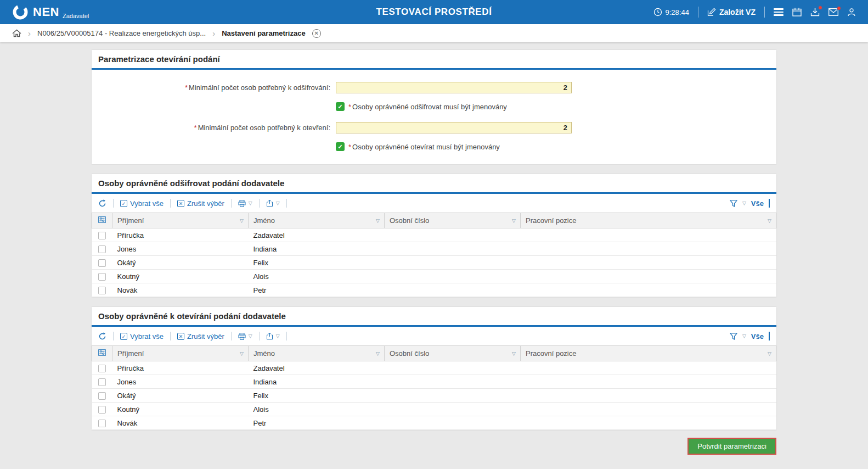  What do you see at coordinates (434, 33) in the screenshot?
I see `breadcrumb: › N006/25/V00005174 - Realizace energeti…` at bounding box center [434, 33].